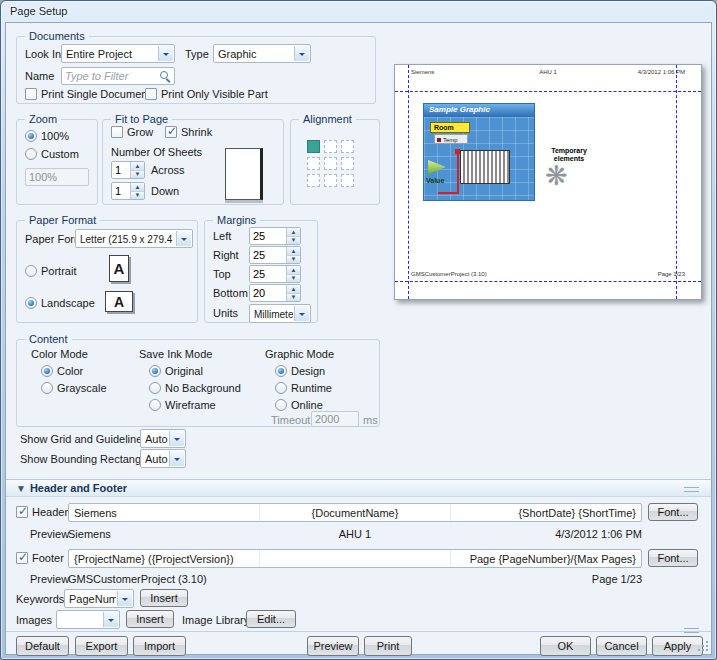 The image size is (717, 660). Describe the element at coordinates (102, 646) in the screenshot. I see `export-button: Export` at that location.